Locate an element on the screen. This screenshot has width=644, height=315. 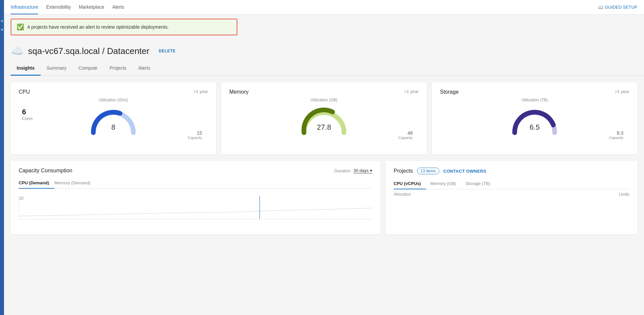
subtab-memory-demand: Memory (Demand) is located at coordinates (75, 183).